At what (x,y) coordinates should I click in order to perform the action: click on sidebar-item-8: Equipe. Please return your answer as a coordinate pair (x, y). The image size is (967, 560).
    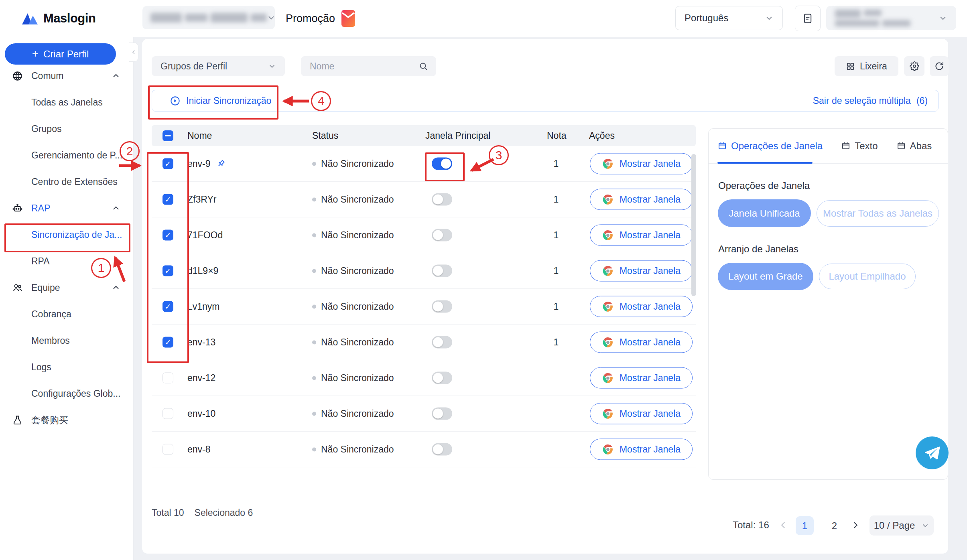
    Looking at the image, I should click on (67, 288).